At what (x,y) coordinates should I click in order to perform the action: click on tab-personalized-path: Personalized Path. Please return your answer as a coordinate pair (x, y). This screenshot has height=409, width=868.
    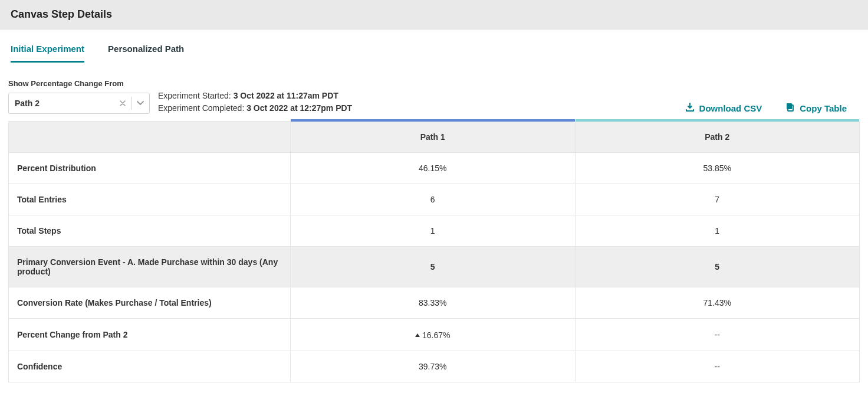
    Looking at the image, I should click on (146, 53).